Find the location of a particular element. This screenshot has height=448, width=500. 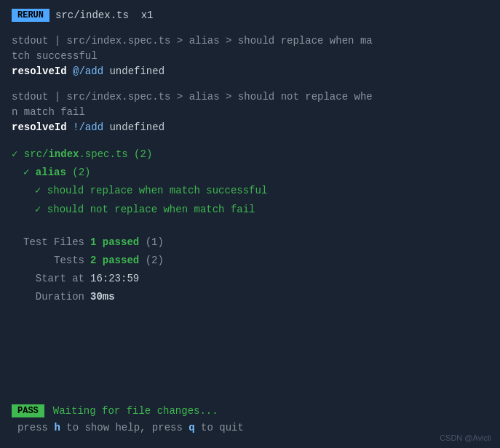

resolve-path-1: @/add is located at coordinates (88, 71).